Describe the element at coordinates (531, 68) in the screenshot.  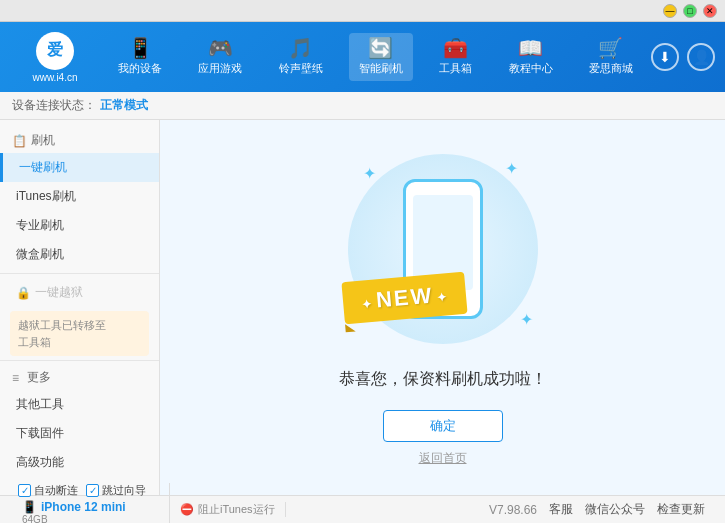
I see `nav-tutorial-label: 教程中心` at that location.